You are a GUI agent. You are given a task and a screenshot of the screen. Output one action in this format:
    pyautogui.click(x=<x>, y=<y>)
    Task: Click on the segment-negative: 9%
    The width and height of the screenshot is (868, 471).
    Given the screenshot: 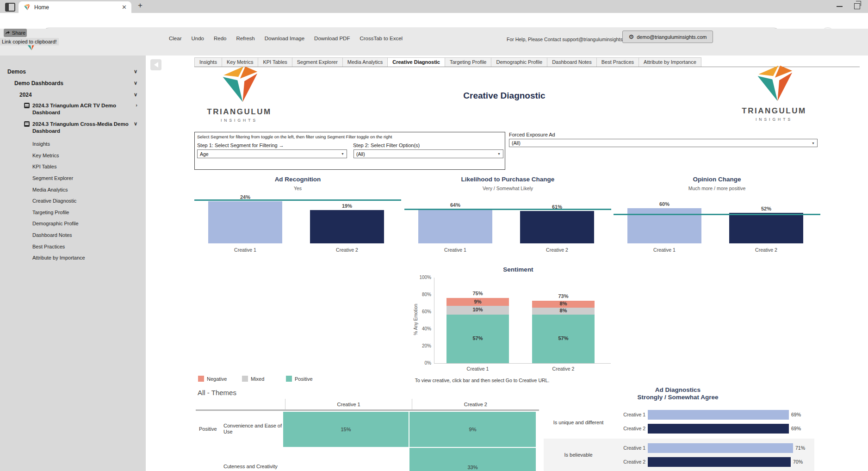 What is the action you would take?
    pyautogui.click(x=477, y=302)
    